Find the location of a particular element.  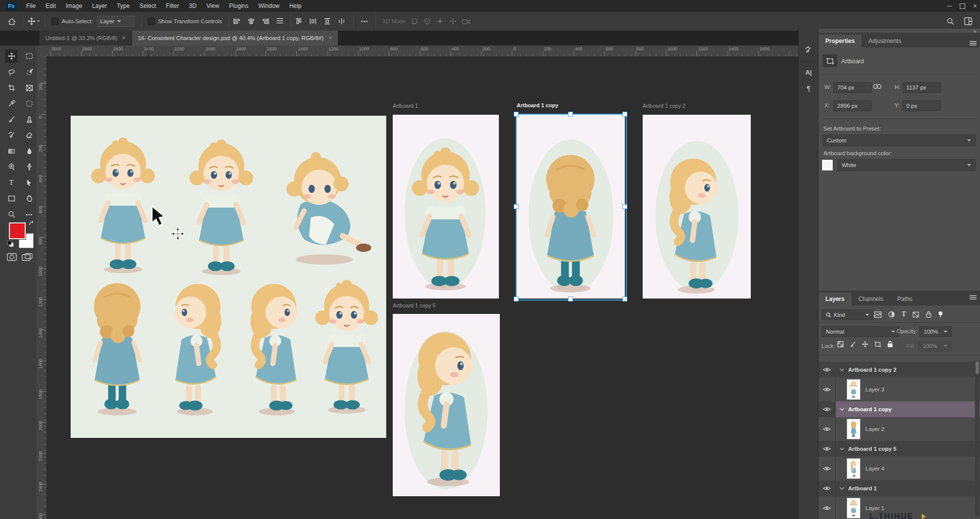

foreground-color-swatch is located at coordinates (17, 231).